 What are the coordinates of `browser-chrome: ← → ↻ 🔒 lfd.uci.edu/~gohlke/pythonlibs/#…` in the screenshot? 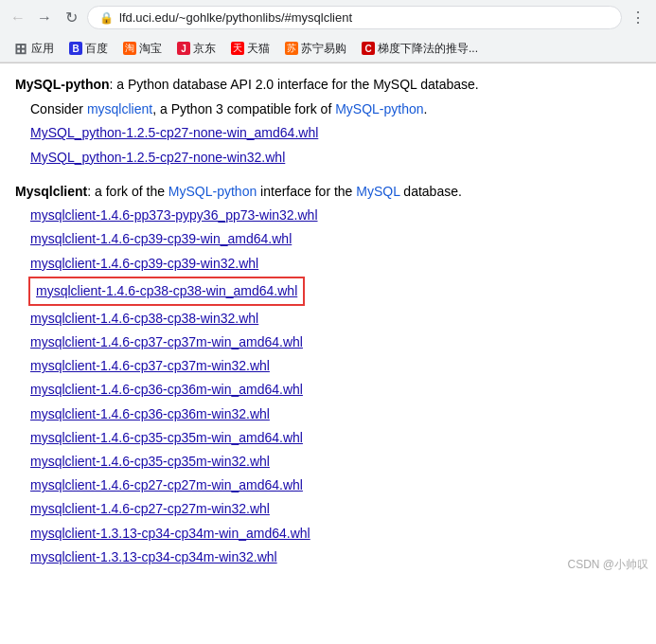 It's located at (328, 32).